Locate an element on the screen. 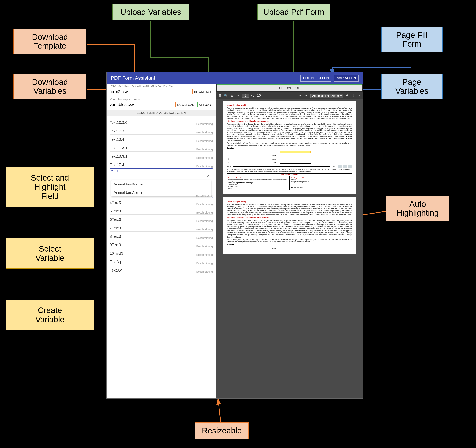 This screenshot has width=476, height=448. highlighted-name-field is located at coordinates (295, 152).